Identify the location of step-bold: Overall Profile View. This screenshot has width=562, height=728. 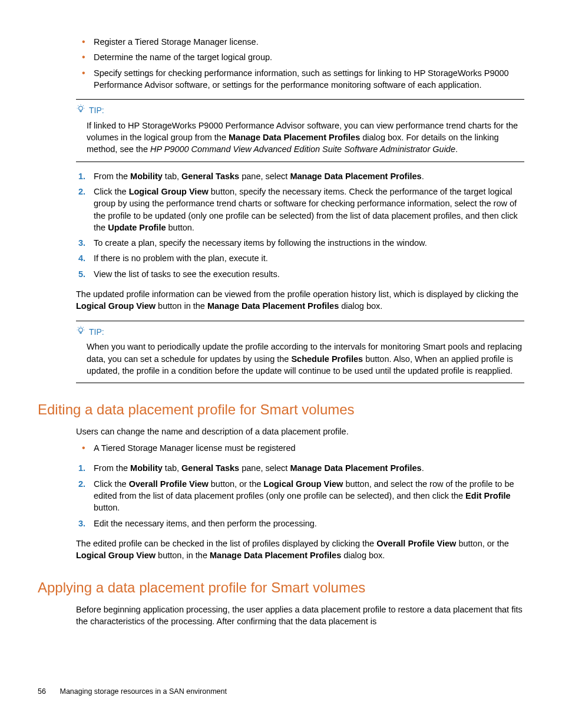
(168, 484).